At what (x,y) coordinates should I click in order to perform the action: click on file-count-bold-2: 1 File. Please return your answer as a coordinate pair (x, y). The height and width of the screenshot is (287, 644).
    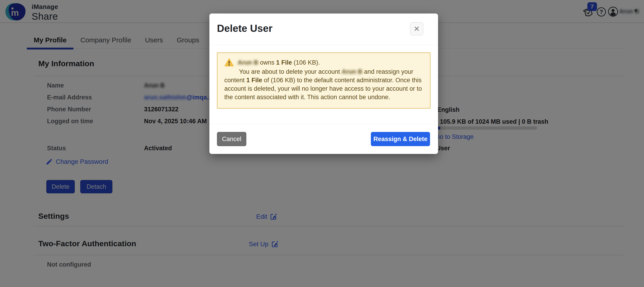
    Looking at the image, I should click on (254, 80).